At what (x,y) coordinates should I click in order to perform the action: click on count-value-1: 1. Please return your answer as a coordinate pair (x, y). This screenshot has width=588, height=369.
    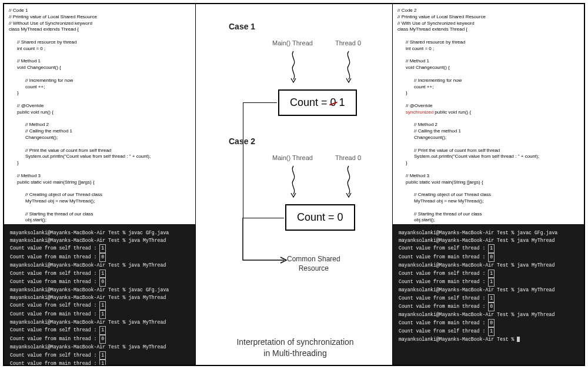
    Looking at the image, I should click on (342, 102).